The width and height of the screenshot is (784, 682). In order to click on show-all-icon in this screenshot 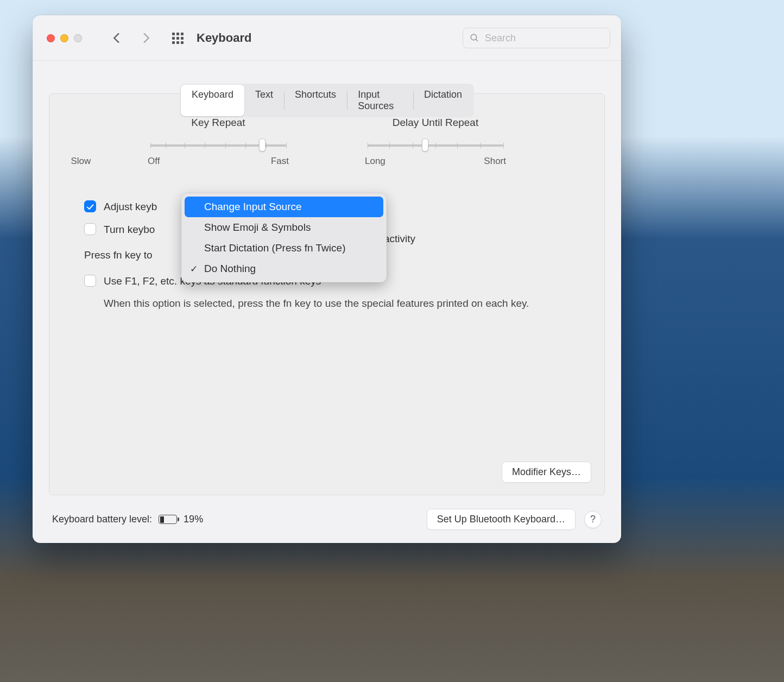, I will do `click(178, 38)`.